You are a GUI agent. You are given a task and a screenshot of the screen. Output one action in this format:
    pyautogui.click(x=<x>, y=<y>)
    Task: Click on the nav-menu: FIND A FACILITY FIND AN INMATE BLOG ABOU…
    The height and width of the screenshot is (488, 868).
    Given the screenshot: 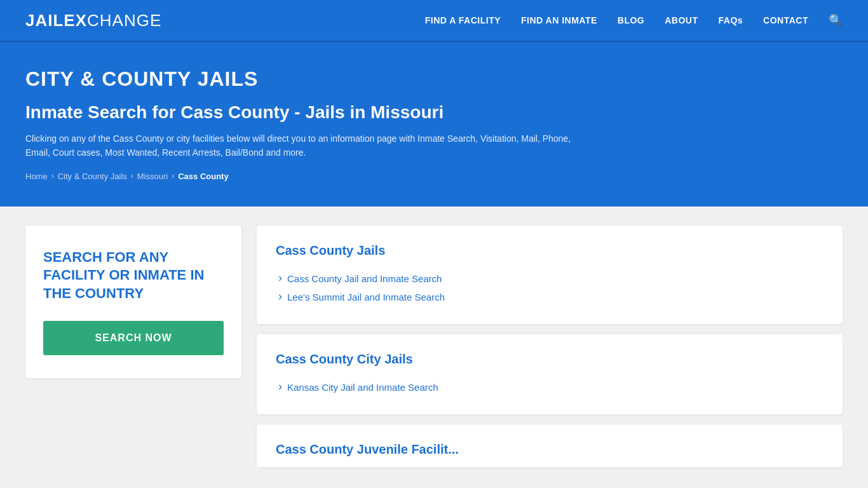 What is the action you would take?
    pyautogui.click(x=634, y=20)
    